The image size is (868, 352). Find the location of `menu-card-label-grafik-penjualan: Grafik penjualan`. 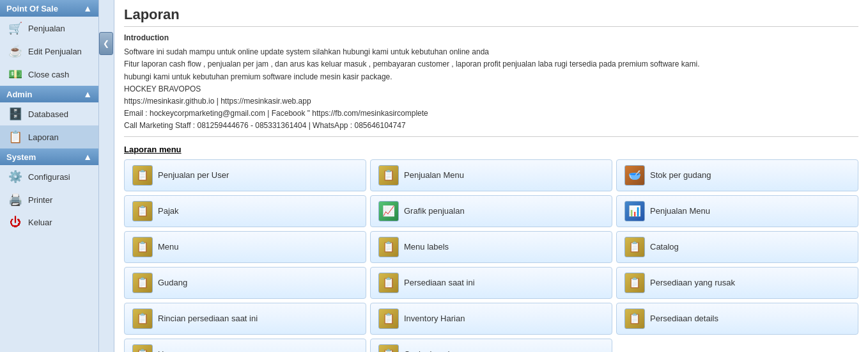

menu-card-label-grafik-penjualan: Grafik penjualan is located at coordinates (435, 211).